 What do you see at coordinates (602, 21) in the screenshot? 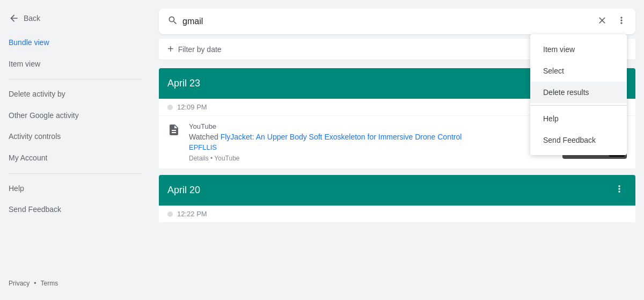
I see `search-clear-button` at bounding box center [602, 21].